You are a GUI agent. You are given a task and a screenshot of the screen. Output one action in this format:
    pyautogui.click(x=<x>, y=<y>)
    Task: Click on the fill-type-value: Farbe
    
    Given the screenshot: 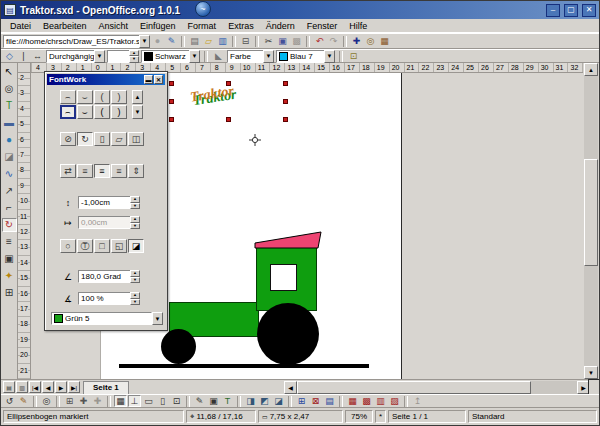 What is the action you would take?
    pyautogui.click(x=245, y=56)
    